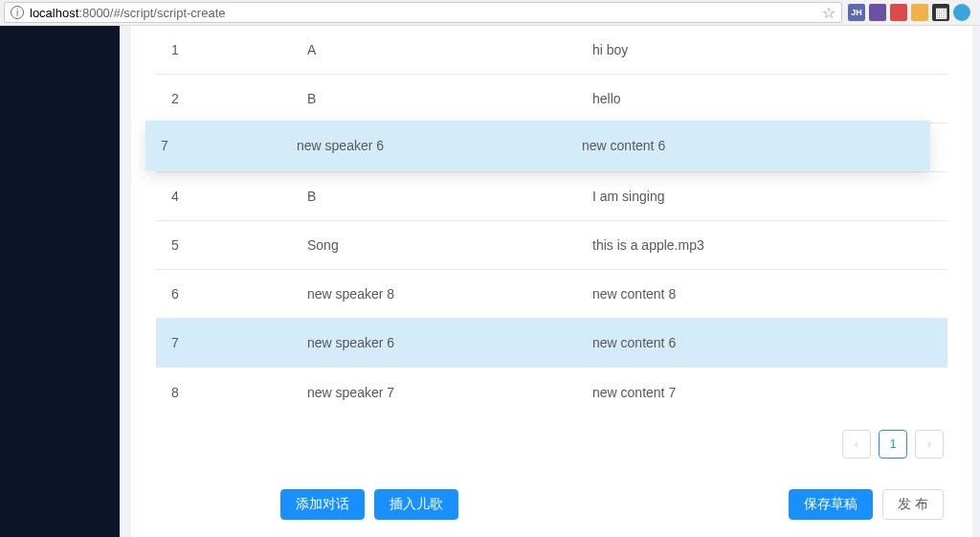 The image size is (980, 537). I want to click on row-content: this is a apple.mp3, so click(762, 245).